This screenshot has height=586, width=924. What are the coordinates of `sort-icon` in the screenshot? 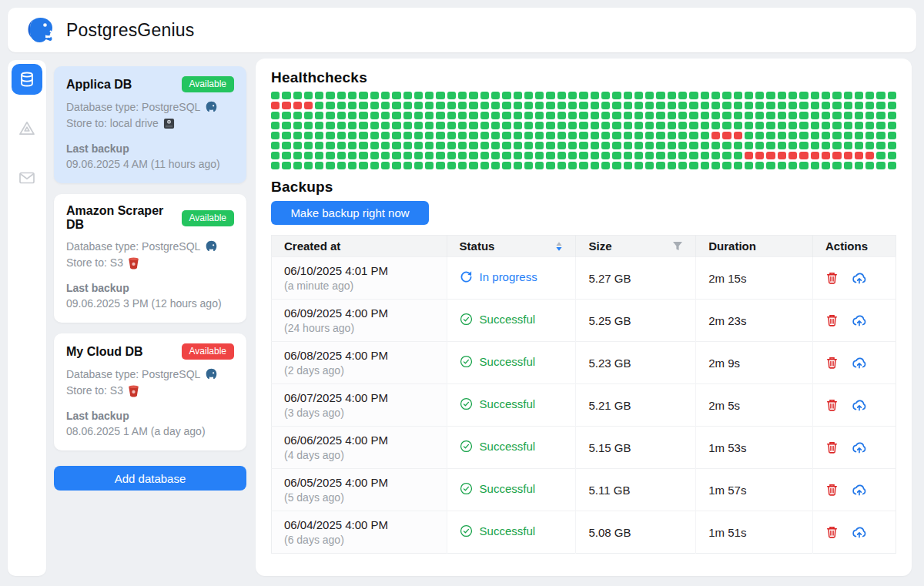 It's located at (559, 246).